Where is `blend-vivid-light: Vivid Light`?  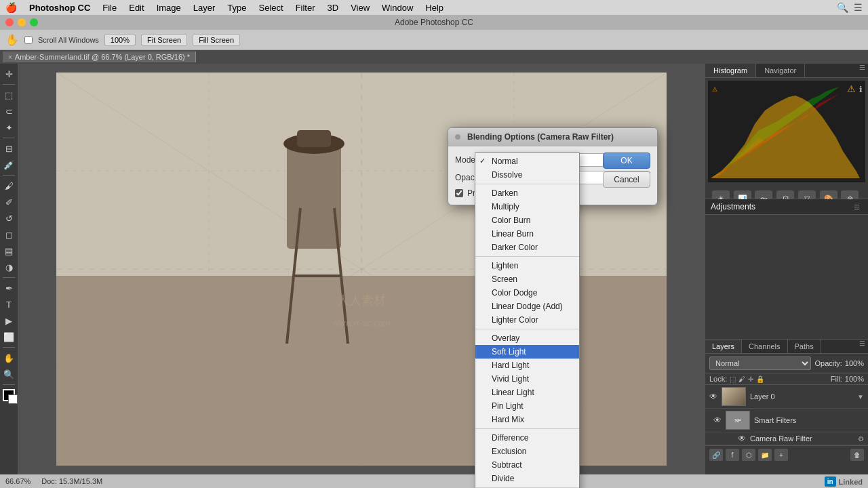
blend-vivid-light: Vivid Light is located at coordinates (528, 379).